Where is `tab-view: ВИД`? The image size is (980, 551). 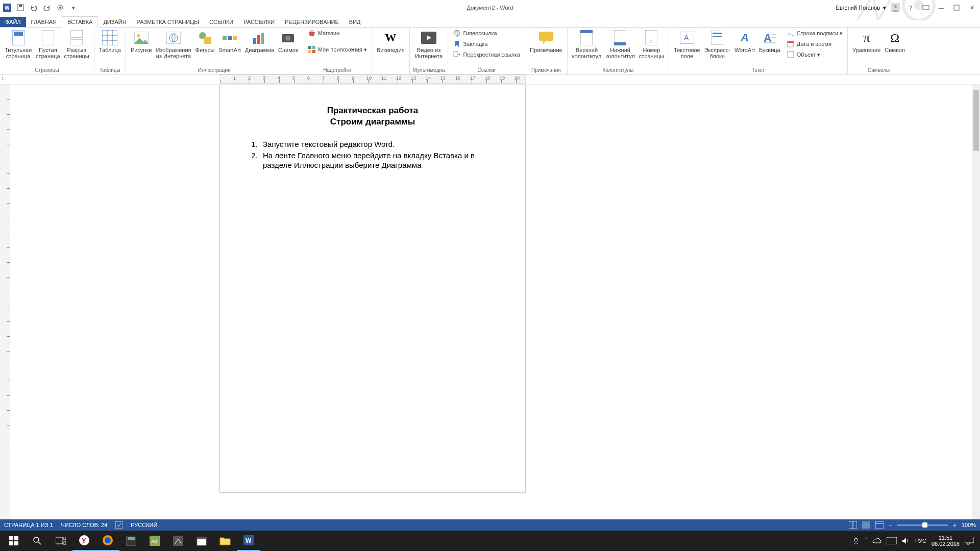
tab-view: ВИД is located at coordinates (355, 22).